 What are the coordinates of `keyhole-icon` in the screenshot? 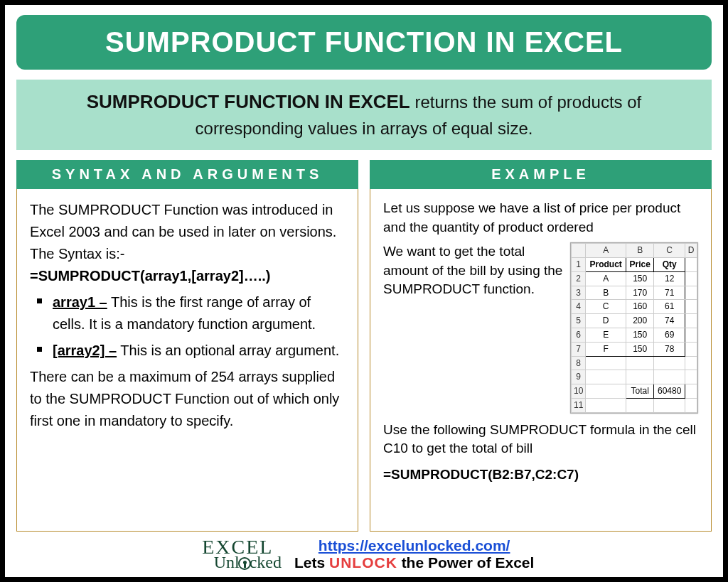 It's located at (245, 564).